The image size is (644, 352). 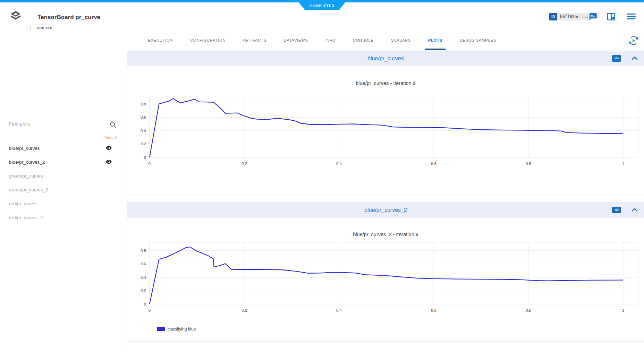 I want to click on tab-debug-samples: DEBUG SAMPLES, so click(x=478, y=40).